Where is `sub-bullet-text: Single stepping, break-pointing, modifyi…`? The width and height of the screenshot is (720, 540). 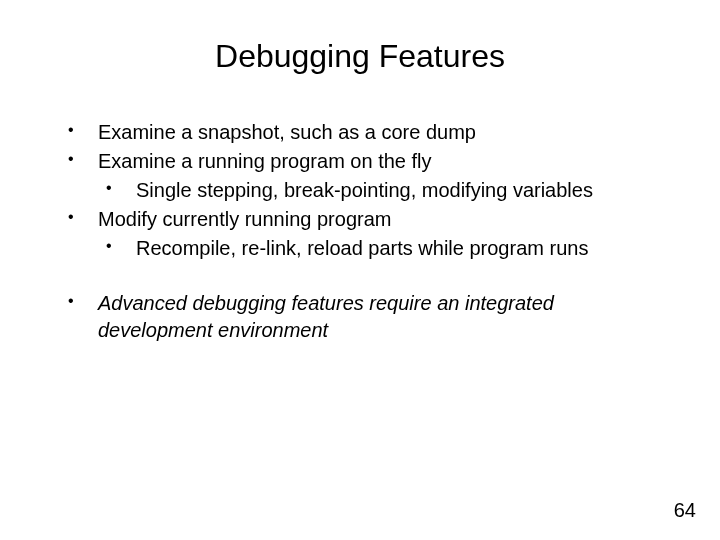 sub-bullet-text: Single stepping, break-pointing, modifyi… is located at coordinates (364, 190).